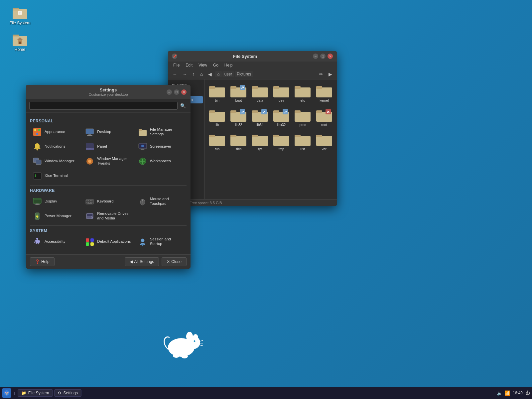  I want to click on taskbar-app-settings: ⚙ Settings, so click(68, 393).